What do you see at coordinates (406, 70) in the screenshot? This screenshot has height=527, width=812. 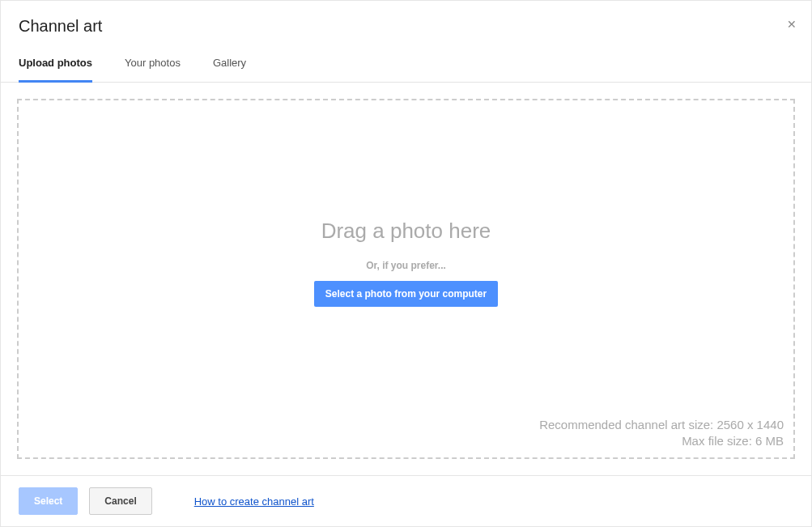 I see `tabs-bar: Upload photos Your photos Gallery` at bounding box center [406, 70].